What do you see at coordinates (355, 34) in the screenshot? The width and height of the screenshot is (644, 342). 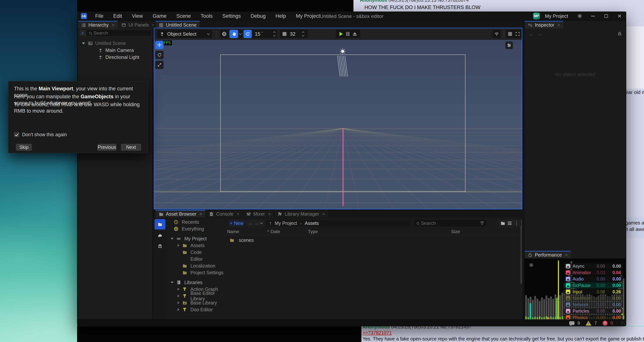 I see `stop-button` at bounding box center [355, 34].